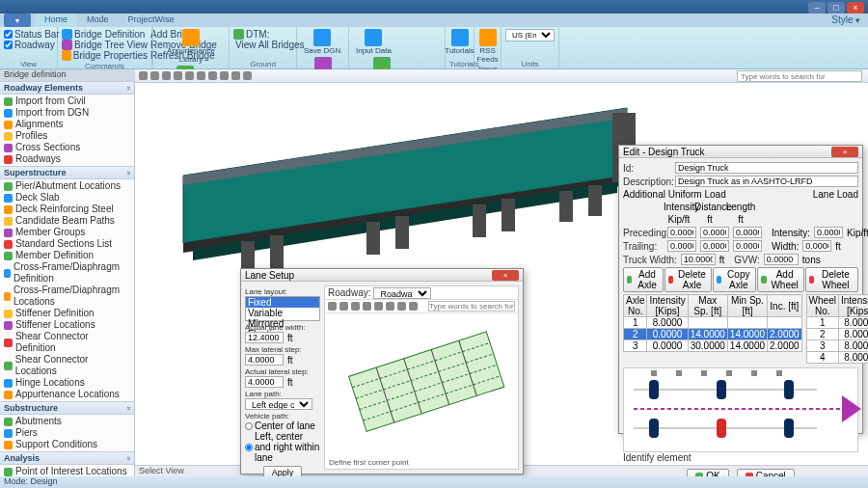  What do you see at coordinates (264, 338) in the screenshot?
I see `actual-lane-width-input` at bounding box center [264, 338].